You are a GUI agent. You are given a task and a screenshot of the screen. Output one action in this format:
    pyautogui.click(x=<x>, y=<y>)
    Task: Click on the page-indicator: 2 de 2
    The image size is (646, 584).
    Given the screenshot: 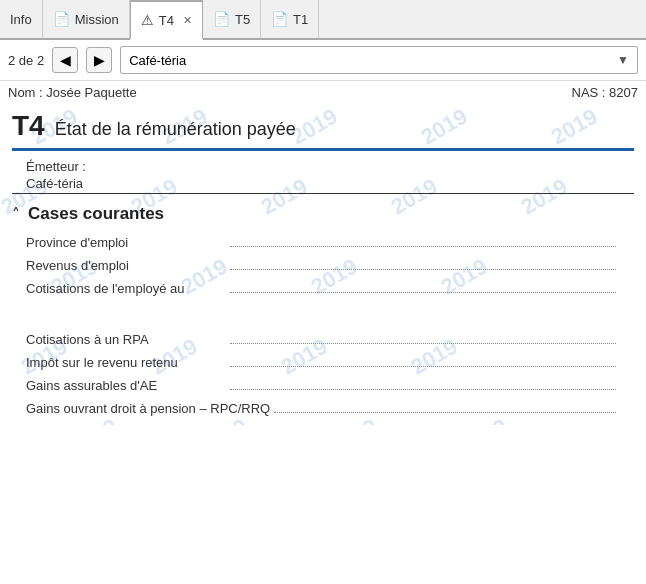 What is the action you would take?
    pyautogui.click(x=26, y=60)
    